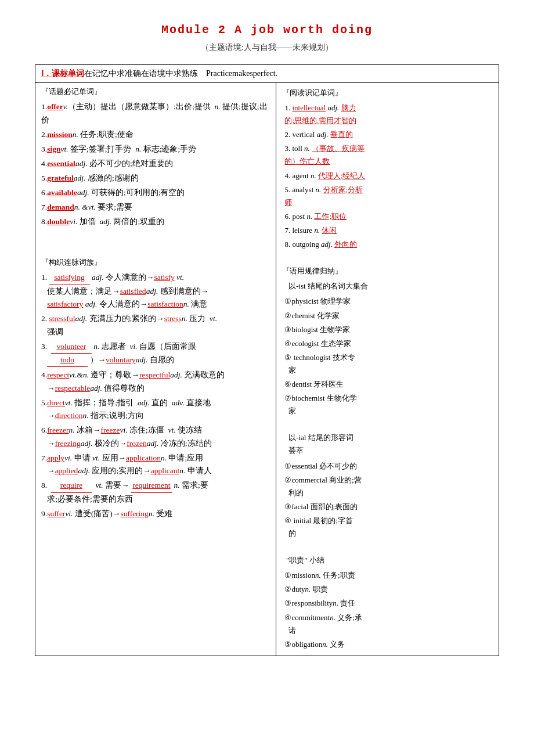 The image size is (534, 756). Describe the element at coordinates (135, 513) in the screenshot. I see `blank-suffering: suffering` at that location.